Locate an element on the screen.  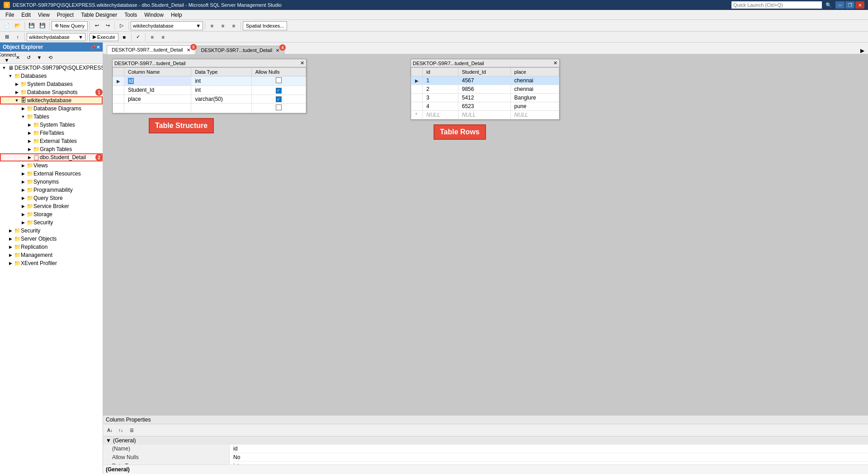
tree-security-db: ▶ 📁 Security is located at coordinates (52, 223).